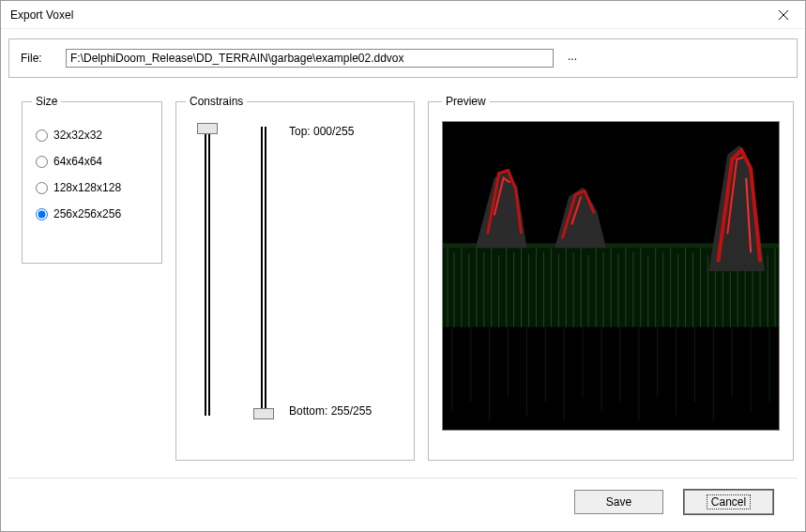 The height and width of the screenshot is (532, 806). Describe the element at coordinates (572, 58) in the screenshot. I see `browse-button: ...` at that location.